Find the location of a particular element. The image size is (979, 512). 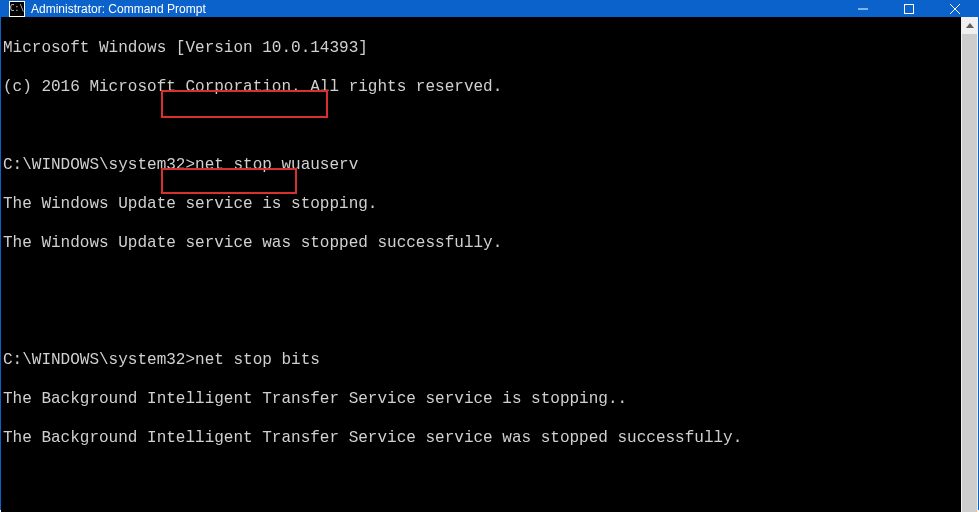

minimize-button is located at coordinates (863, 9).